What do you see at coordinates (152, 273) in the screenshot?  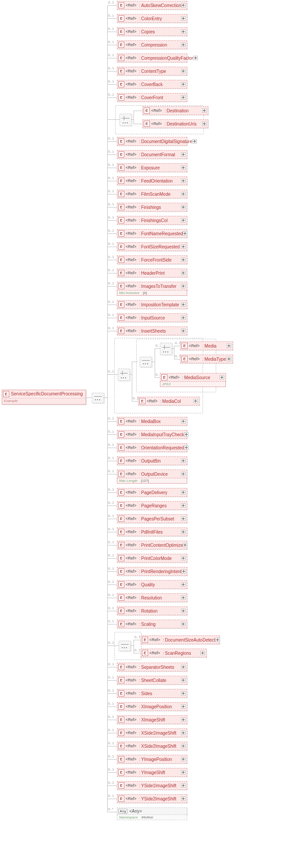 I see `element-headerprint: E<Ref>: HeaderPrint` at bounding box center [152, 273].